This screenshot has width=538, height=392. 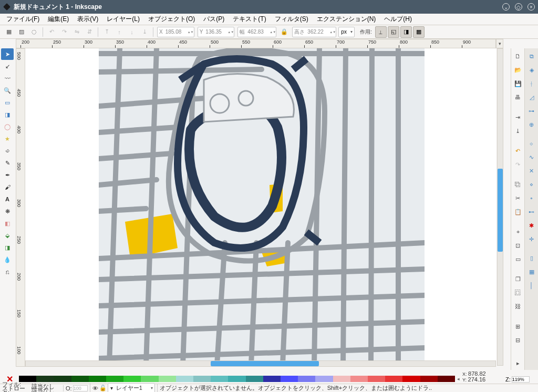 I want to click on bucket-tool-icon: ⬙, so click(x=7, y=235).